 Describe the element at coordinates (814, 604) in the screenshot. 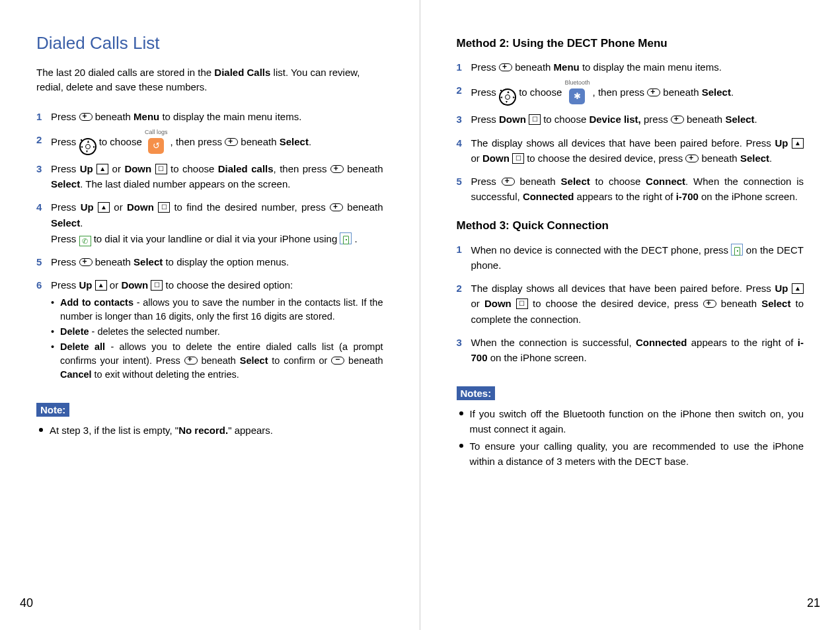

I see `page-number-right: 21` at that location.